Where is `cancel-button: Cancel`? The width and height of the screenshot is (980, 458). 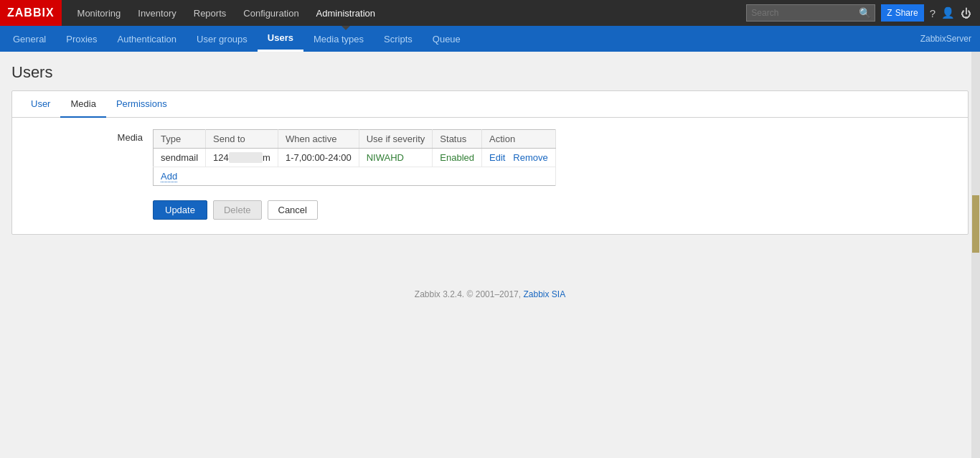
cancel-button: Cancel is located at coordinates (293, 210).